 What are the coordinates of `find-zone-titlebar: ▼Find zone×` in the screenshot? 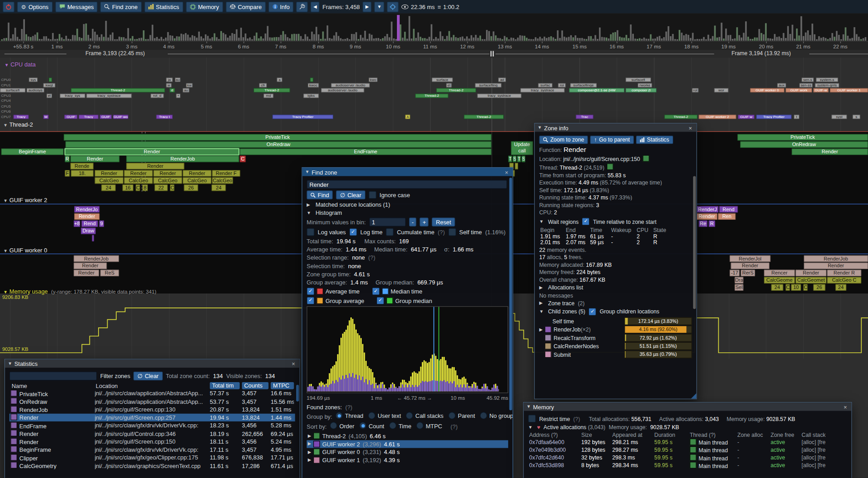 It's located at (408, 172).